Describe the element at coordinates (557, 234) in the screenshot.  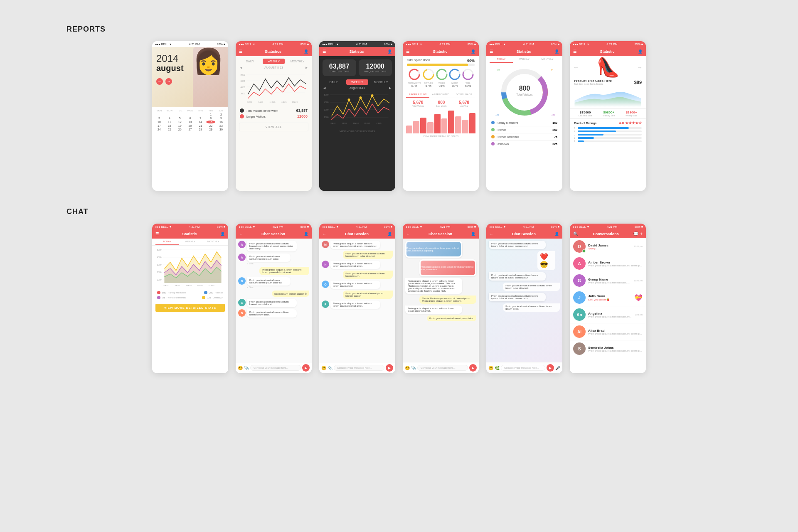
I see `chat-s4-user-icon: 👤` at that location.